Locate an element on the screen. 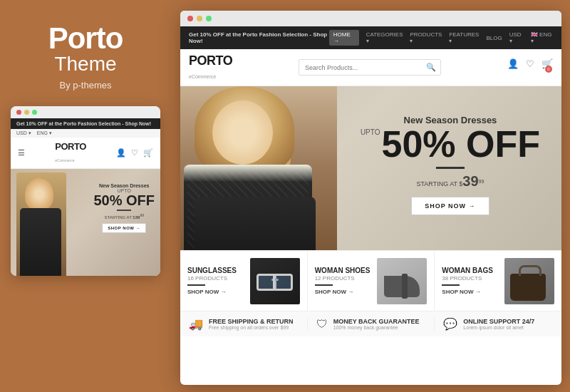 The width and height of the screenshot is (570, 392). site-promo: Get 10% OFF at the Porto Fashion Selecti… is located at coordinates (259, 38).